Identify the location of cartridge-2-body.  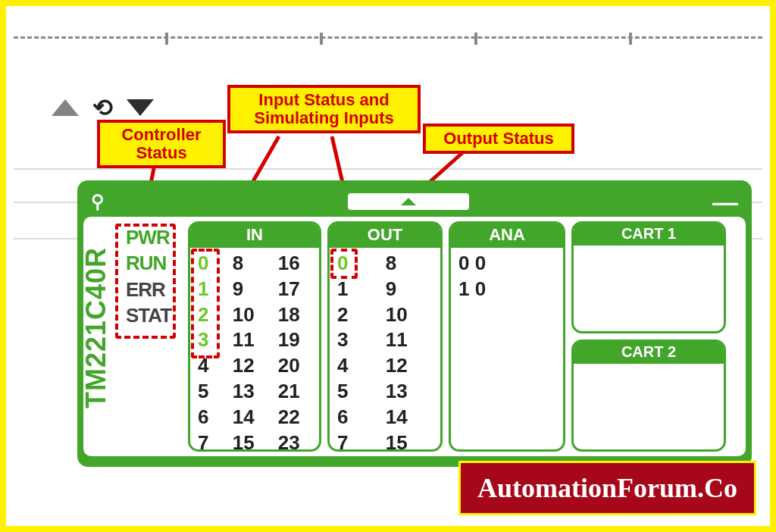
(649, 406).